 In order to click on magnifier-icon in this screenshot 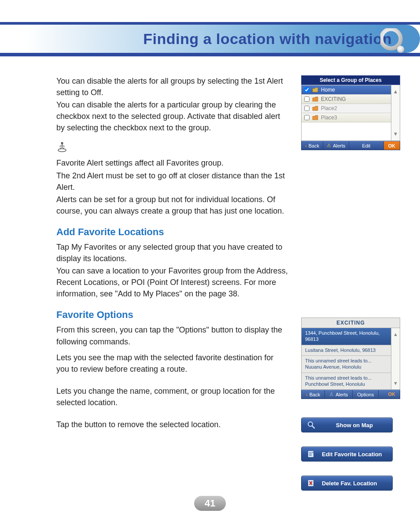, I will do `click(311, 425)`.